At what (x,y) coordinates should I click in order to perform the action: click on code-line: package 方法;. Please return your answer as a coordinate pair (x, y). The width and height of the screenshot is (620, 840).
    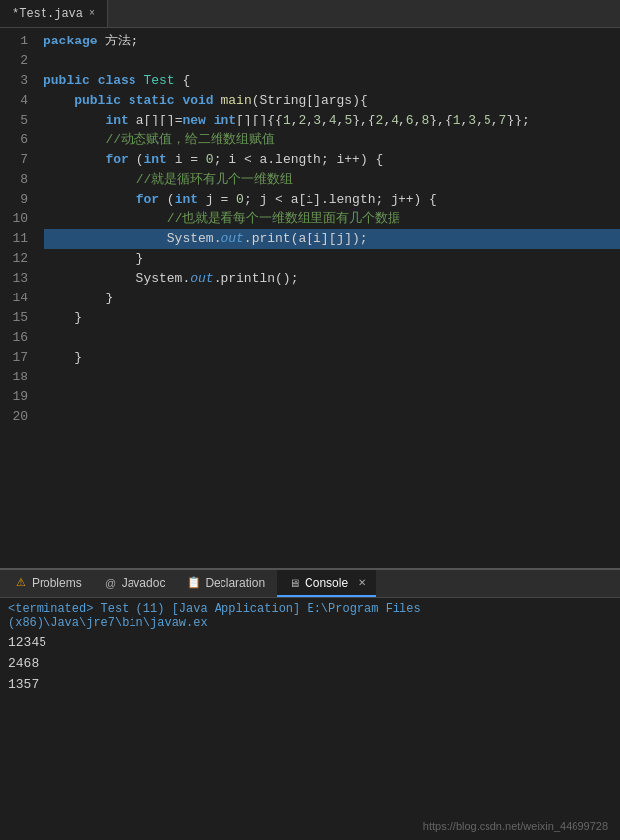
    Looking at the image, I should click on (332, 42).